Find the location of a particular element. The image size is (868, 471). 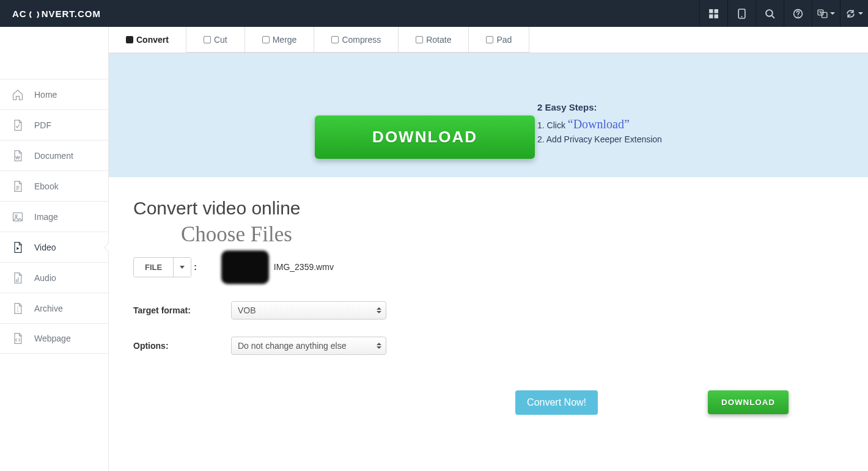

file-row: FILE : IMG_2359.wmv is located at coordinates (488, 268).